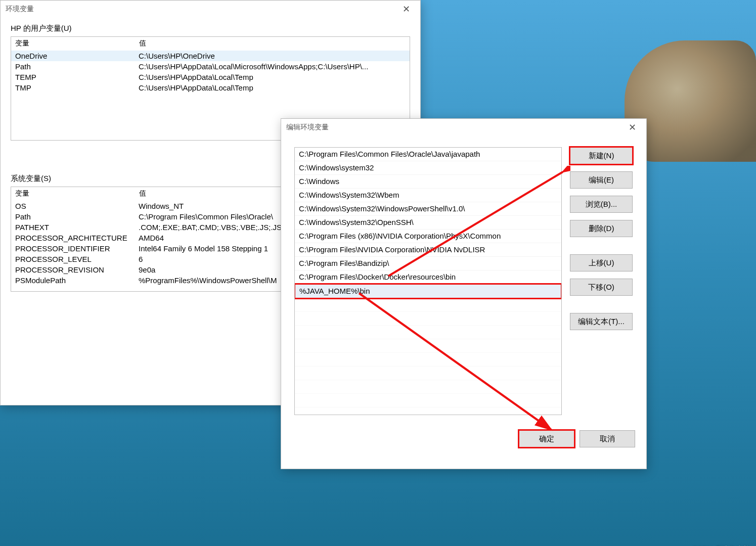  Describe the element at coordinates (428, 155) in the screenshot. I see `list-item: C:\Program Files\Common Files\Oracle\Jav…` at that location.